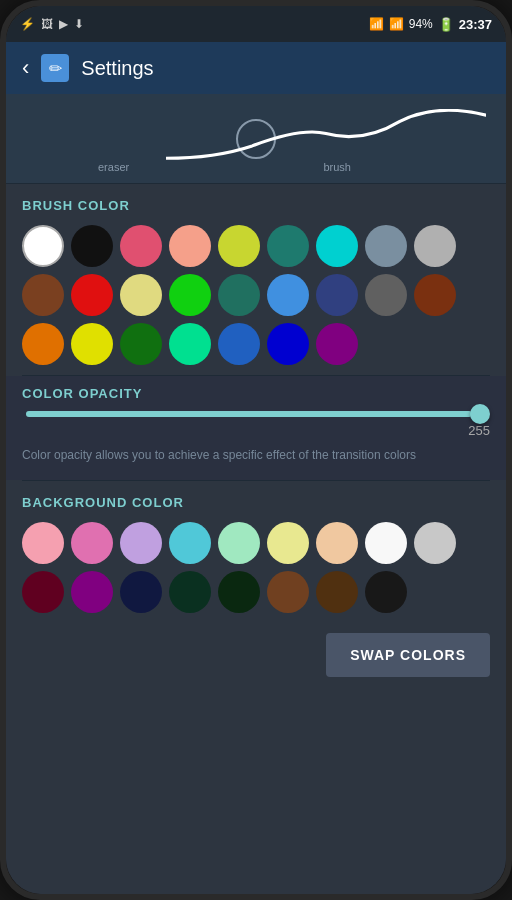 This screenshot has height=900, width=512. I want to click on time-label: 23:37, so click(476, 24).